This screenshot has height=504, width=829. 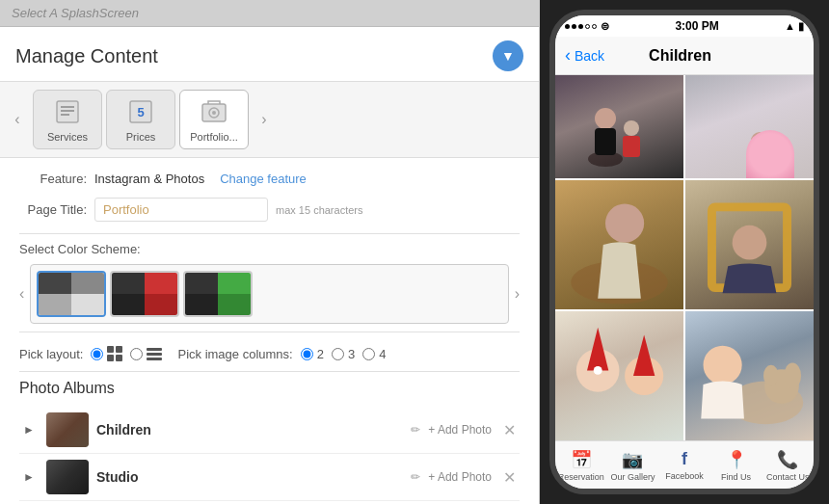 What do you see at coordinates (508, 56) in the screenshot?
I see `dropdown-button: ▼` at bounding box center [508, 56].